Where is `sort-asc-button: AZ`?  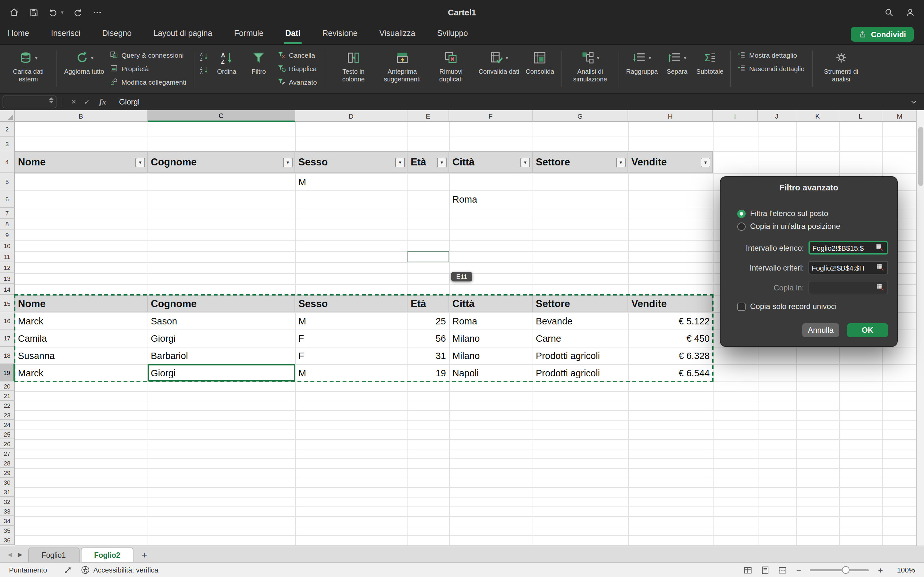 sort-asc-button: AZ is located at coordinates (205, 56).